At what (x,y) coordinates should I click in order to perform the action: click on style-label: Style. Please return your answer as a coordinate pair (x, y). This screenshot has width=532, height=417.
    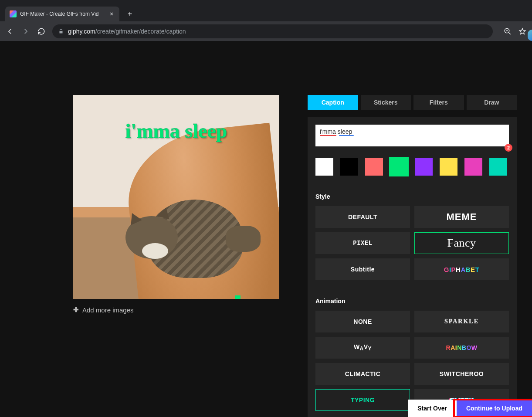
    Looking at the image, I should click on (412, 197).